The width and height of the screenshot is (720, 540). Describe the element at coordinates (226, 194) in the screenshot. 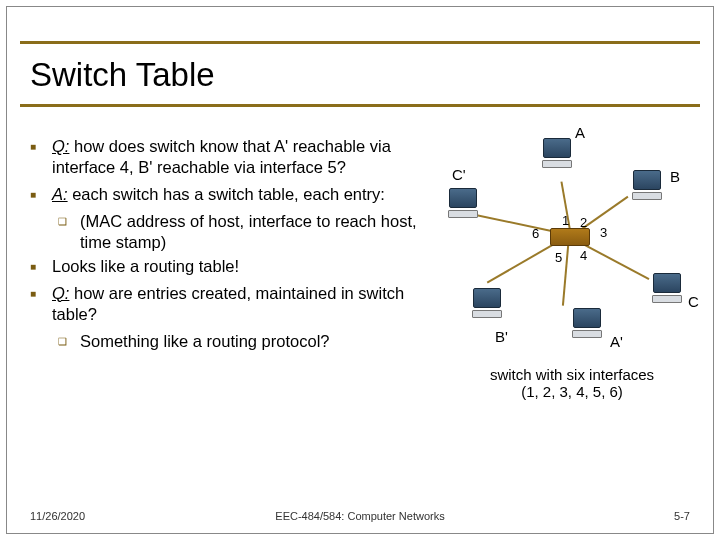

I see `b2-rest: each switch has a switch table, each ent…` at that location.